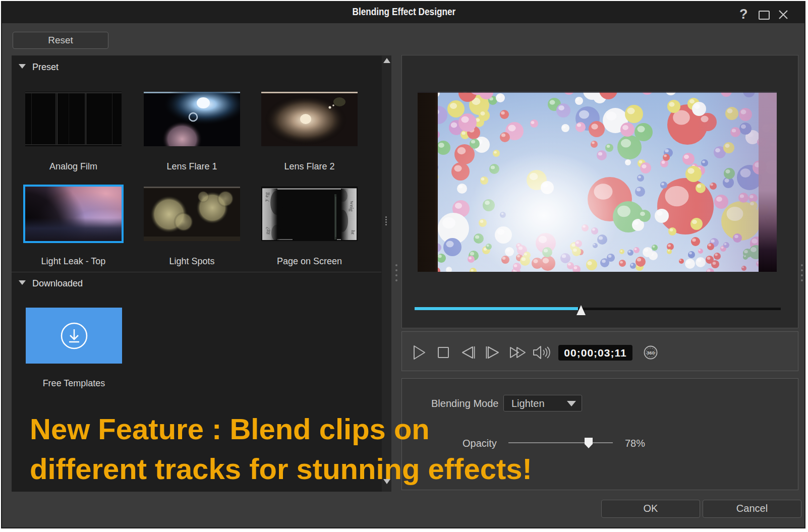 Image resolution: width=808 pixels, height=532 pixels. Describe the element at coordinates (266, 197) in the screenshot. I see `svg-text: y eg` at that location.